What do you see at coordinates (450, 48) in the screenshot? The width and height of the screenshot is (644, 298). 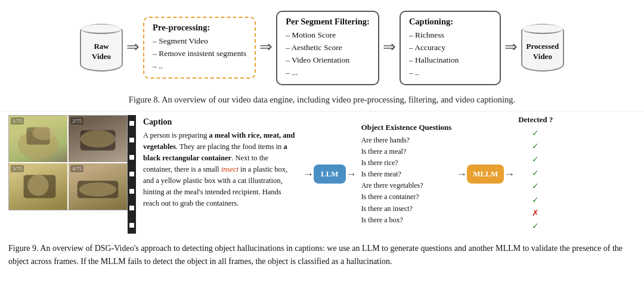 I see `captioning-box: Captioning: – Richness – Accuracy – Hall…` at bounding box center [450, 48].